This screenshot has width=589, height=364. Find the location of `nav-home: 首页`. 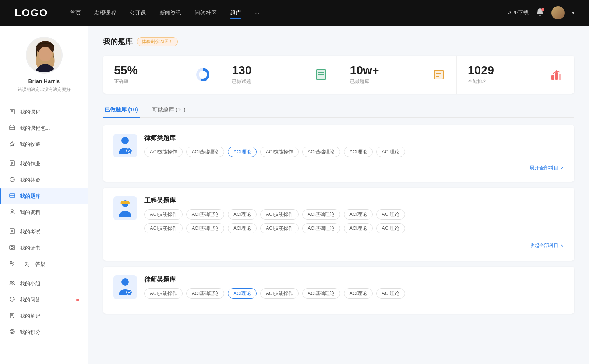

nav-home: 首页 is located at coordinates (75, 13).